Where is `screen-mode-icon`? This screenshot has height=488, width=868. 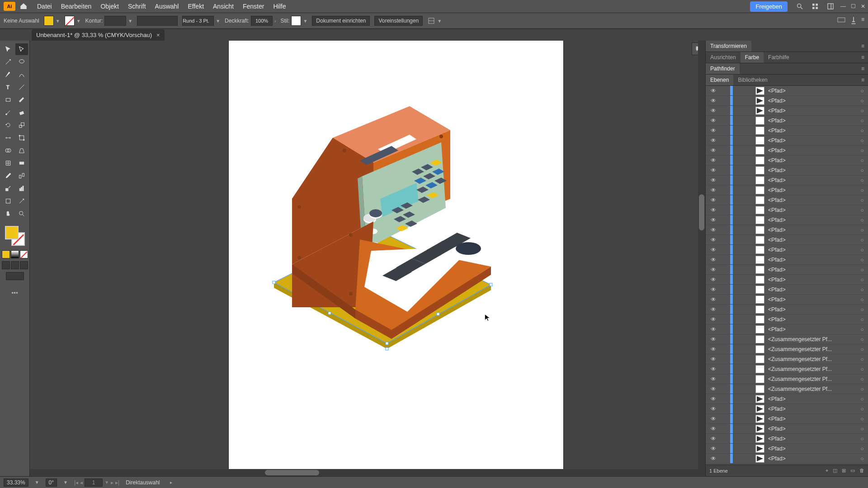 screen-mode-icon is located at coordinates (15, 276).